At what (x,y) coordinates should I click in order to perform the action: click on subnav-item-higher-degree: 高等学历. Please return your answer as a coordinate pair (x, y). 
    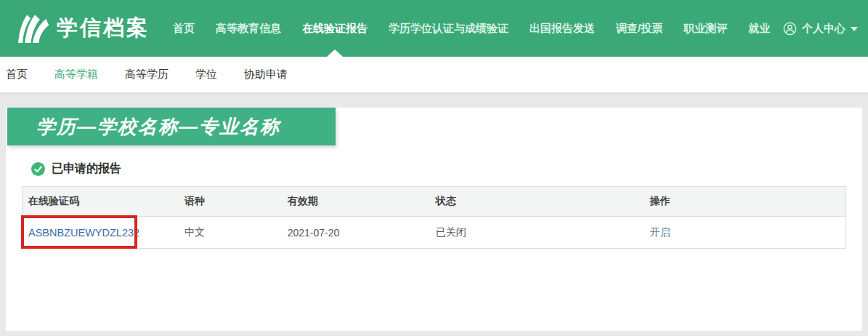
    Looking at the image, I should click on (147, 74).